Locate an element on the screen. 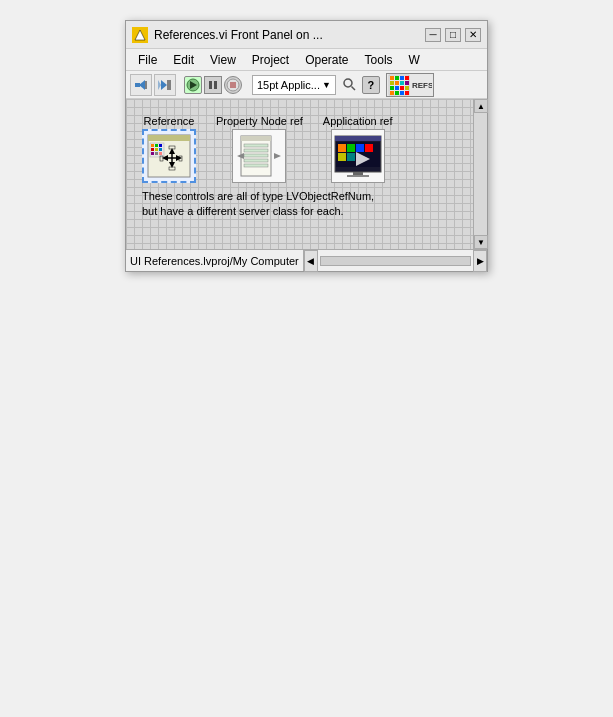 This screenshot has height=717, width=613. description-line2: but have a different server class for ea… is located at coordinates (302, 212).